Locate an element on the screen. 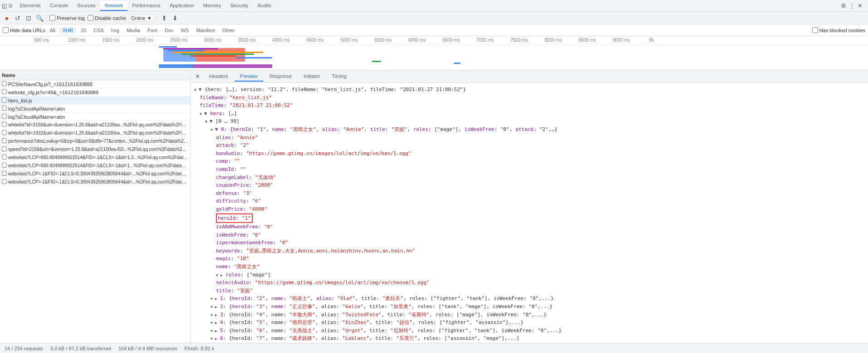  json-toggle-hero0: ▼ is located at coordinates (214, 130).